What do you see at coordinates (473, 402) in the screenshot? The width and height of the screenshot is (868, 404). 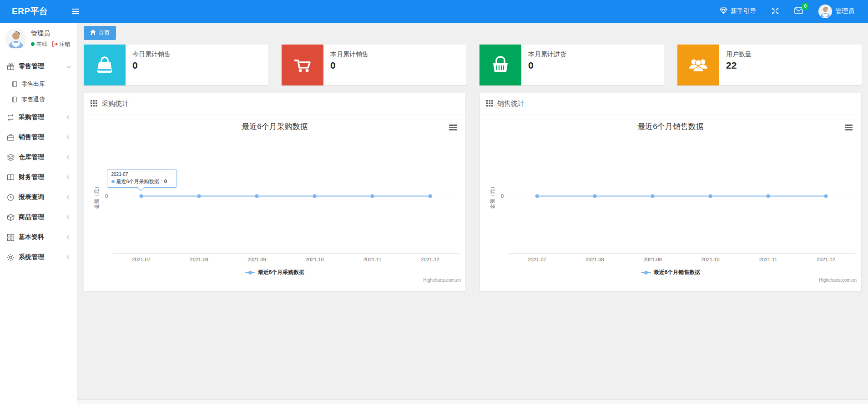 I see `page-footer` at bounding box center [473, 402].